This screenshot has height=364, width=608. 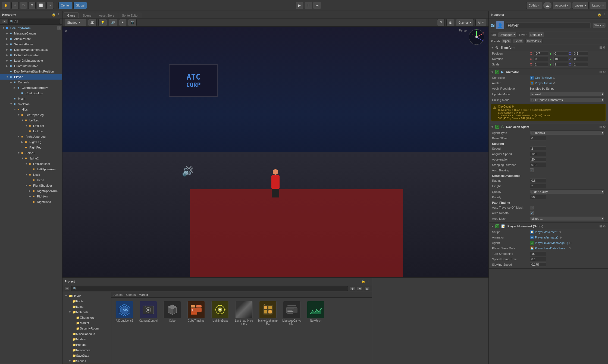 What do you see at coordinates (493, 26) in the screenshot?
I see `object-active-checkbox` at bounding box center [493, 26].